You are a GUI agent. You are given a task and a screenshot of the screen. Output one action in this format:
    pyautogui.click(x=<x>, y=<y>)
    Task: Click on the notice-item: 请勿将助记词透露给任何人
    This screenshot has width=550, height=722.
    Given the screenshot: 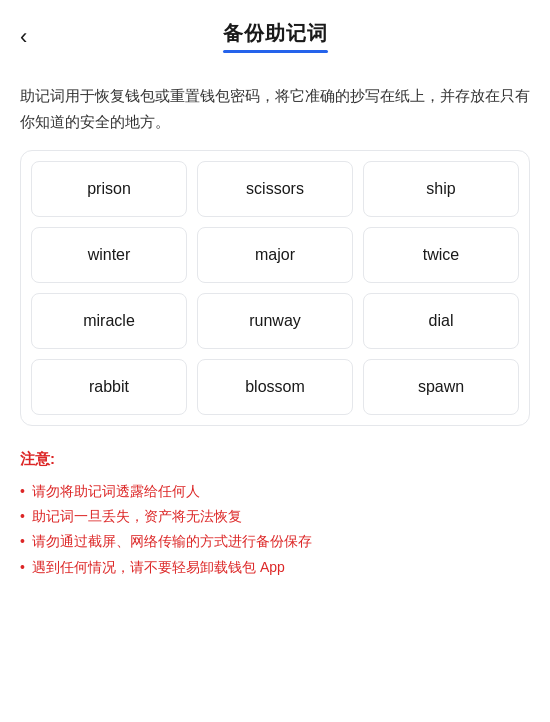 What is the action you would take?
    pyautogui.click(x=275, y=492)
    